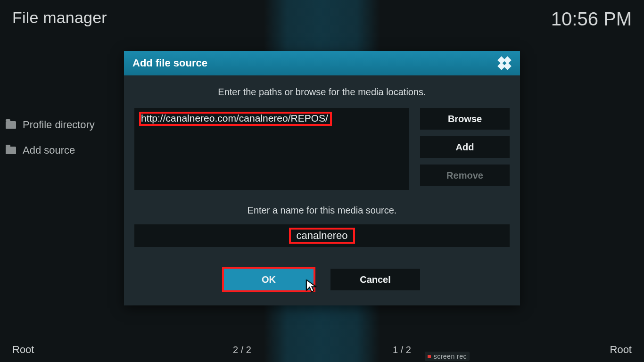  I want to click on source-name-value: canalnereo, so click(322, 236).